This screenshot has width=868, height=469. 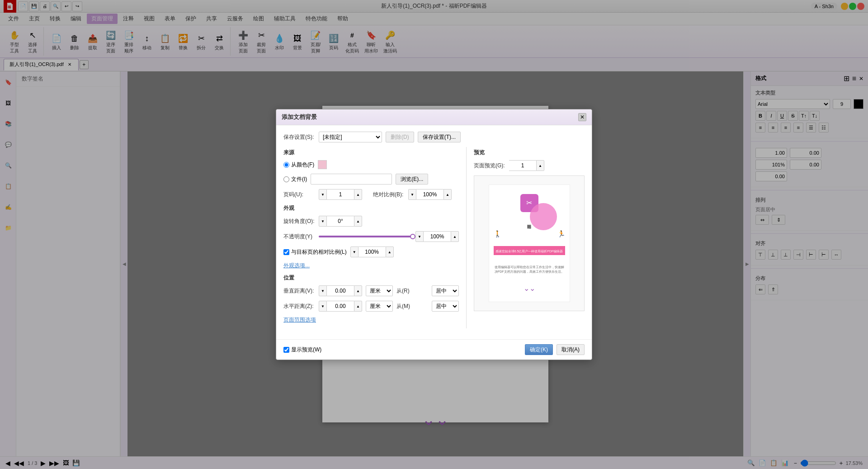 What do you see at coordinates (323, 194) in the screenshot?
I see `page-num-dec: ▼` at bounding box center [323, 194].